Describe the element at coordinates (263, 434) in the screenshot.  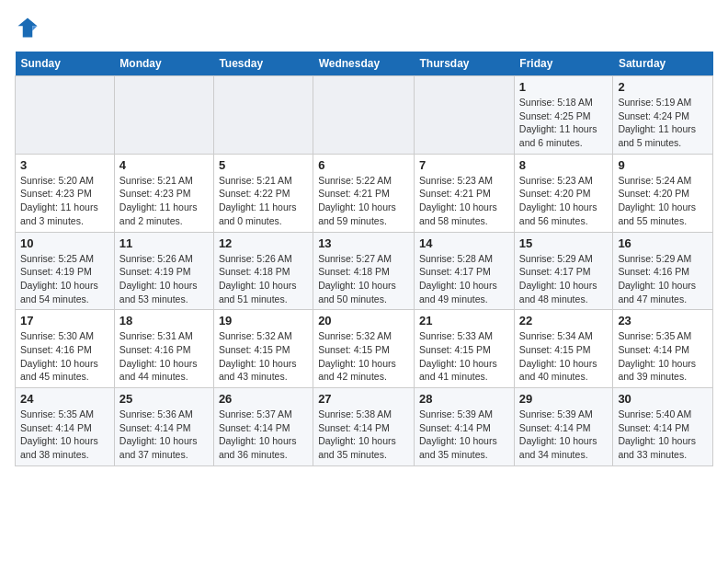
I see `day-info: Sunrise: 5:37 AM Sunset: 4:14 PM Dayligh…` at that location.